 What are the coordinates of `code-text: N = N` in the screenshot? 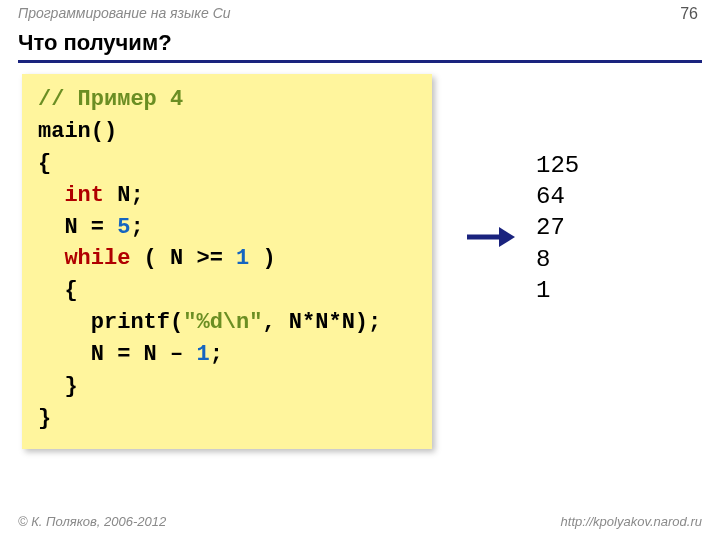 It's located at (124, 354).